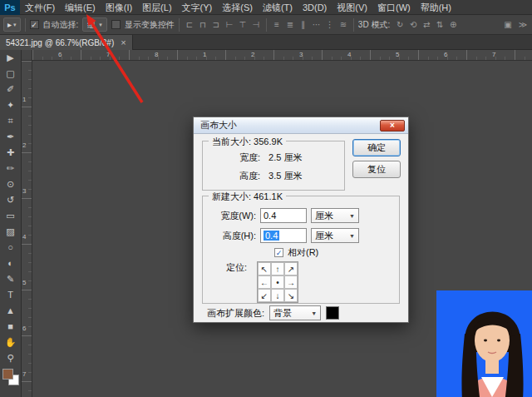 This screenshot has width=532, height=397. Describe the element at coordinates (264, 282) in the screenshot. I see `anchor-cell-3: ←` at that location.